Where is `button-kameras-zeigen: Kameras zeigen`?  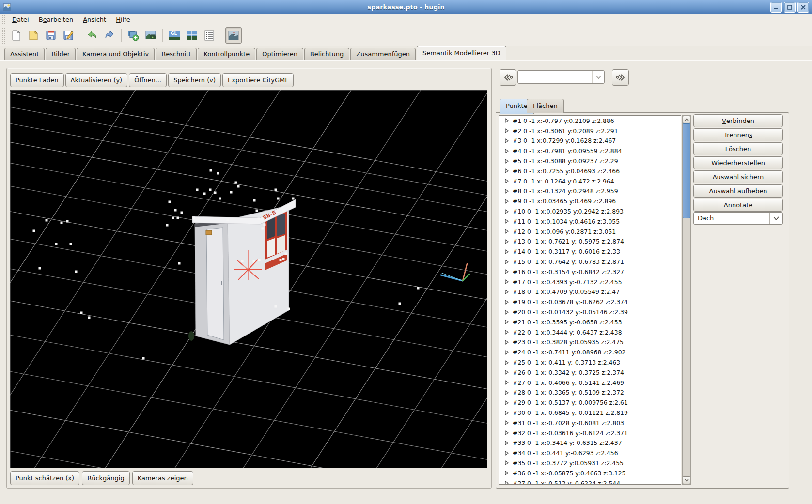 button-kameras-zeigen: Kameras zeigen is located at coordinates (163, 478).